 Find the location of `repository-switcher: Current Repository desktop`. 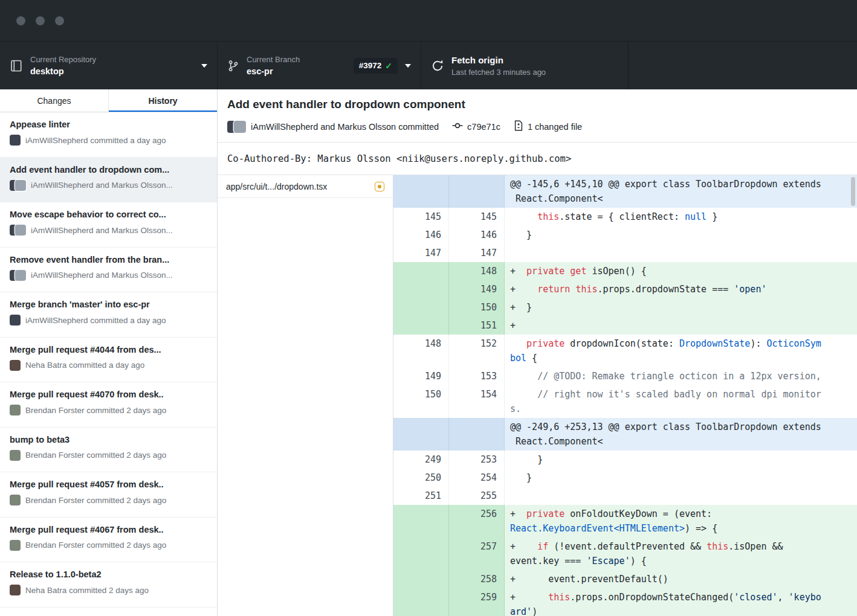

repository-switcher: Current Repository desktop is located at coordinates (109, 65).